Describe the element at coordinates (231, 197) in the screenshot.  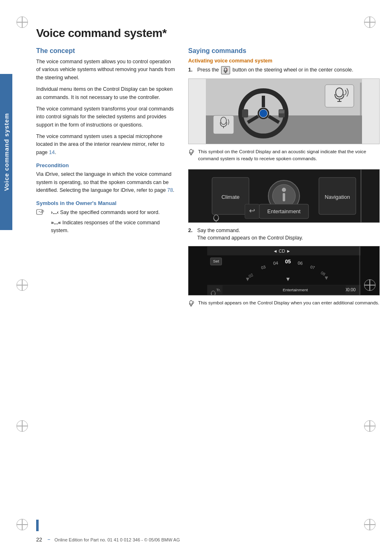
I see `svg-text: Climate` at that location.